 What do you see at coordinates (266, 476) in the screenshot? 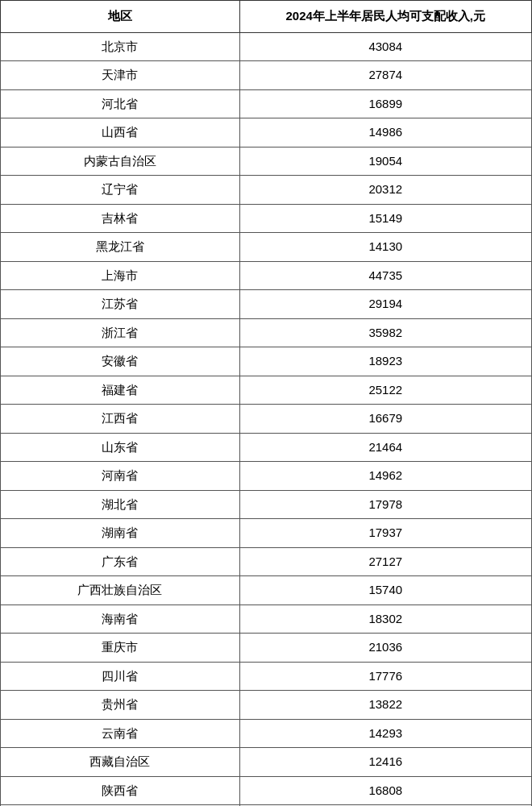
I see `table-row: 河南省14962` at bounding box center [266, 476].